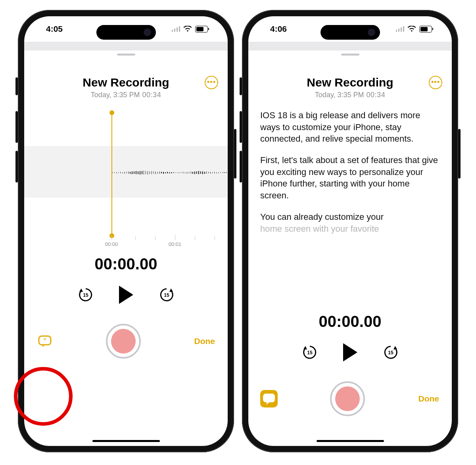 The image size is (476, 465). I want to click on time-ruler: 00:00 00:01, so click(126, 241).